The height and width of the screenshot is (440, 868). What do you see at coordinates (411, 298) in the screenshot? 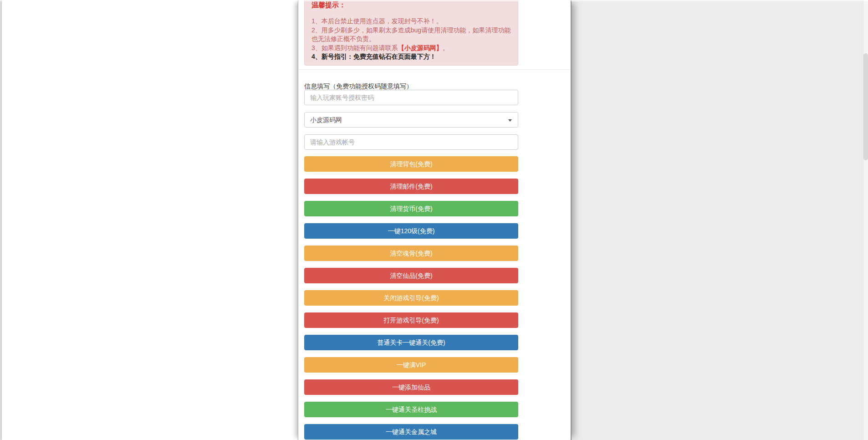
I see `action-button-7: 关闭游戏引导(免费)` at bounding box center [411, 298].